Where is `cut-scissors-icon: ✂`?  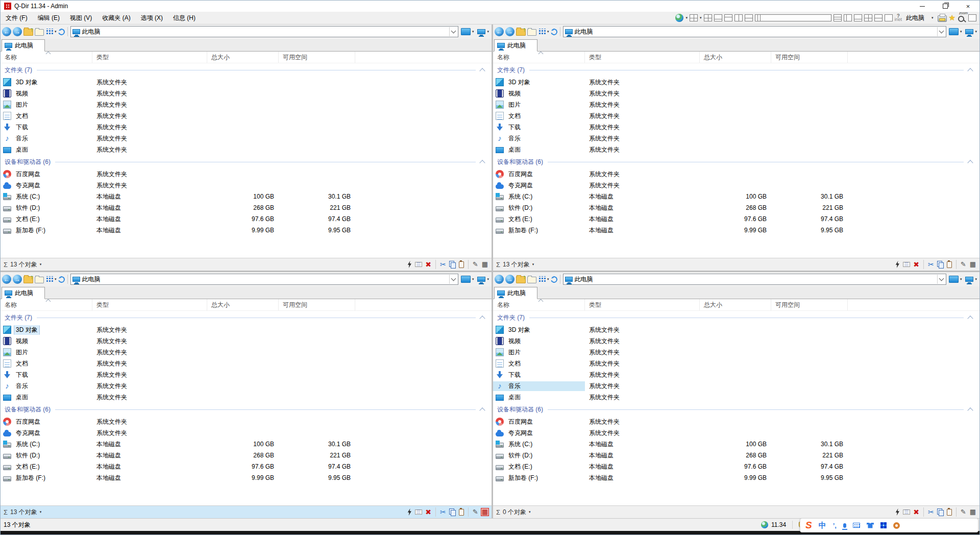
cut-scissors-icon: ✂ is located at coordinates (931, 512).